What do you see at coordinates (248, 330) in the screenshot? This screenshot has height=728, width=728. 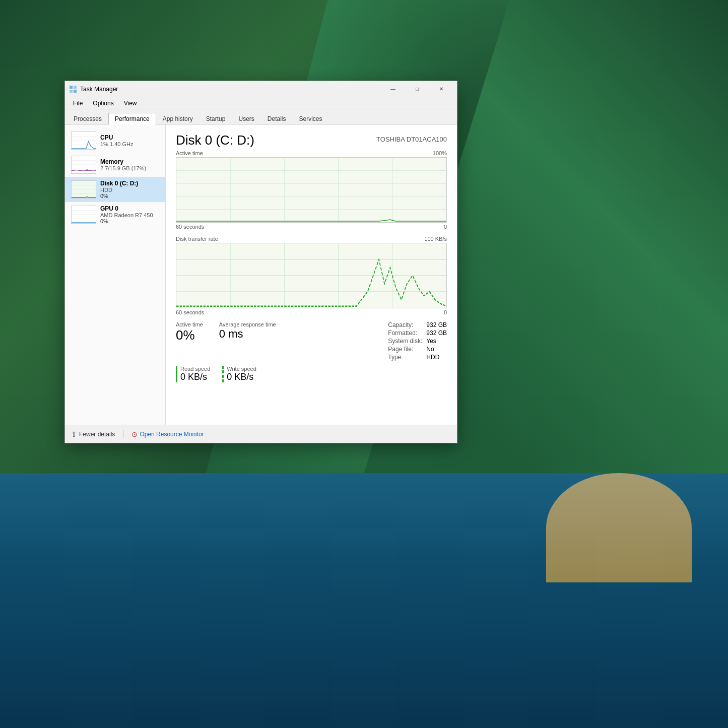 I see `avg-response-stat: Average response time 0 ms` at bounding box center [248, 330].